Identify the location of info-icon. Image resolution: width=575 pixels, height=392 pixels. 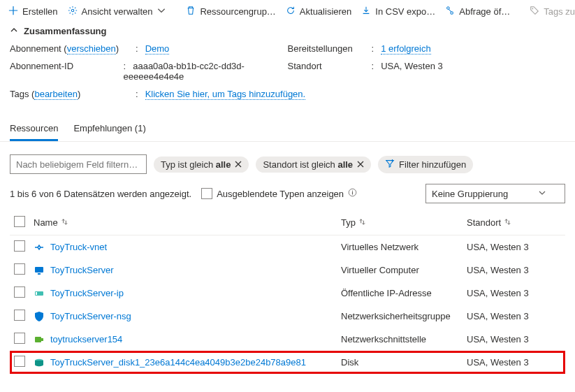
(352, 194).